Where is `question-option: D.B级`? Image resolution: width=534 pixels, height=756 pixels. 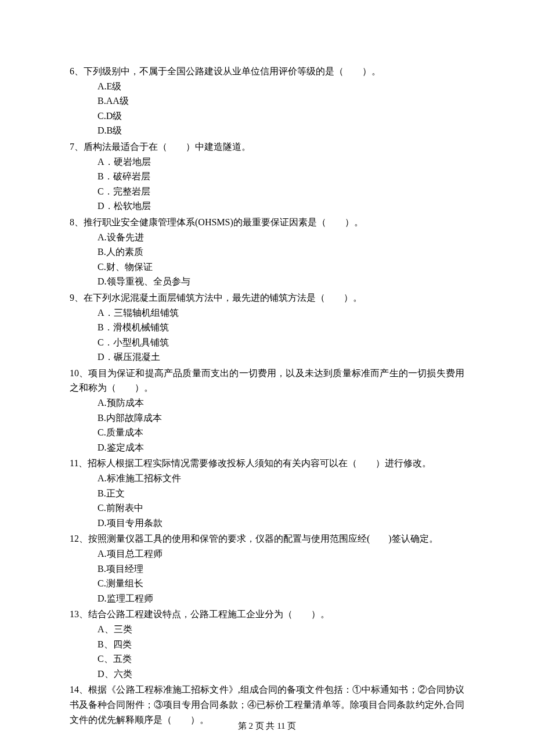 question-option: D.B级 is located at coordinates (281, 131).